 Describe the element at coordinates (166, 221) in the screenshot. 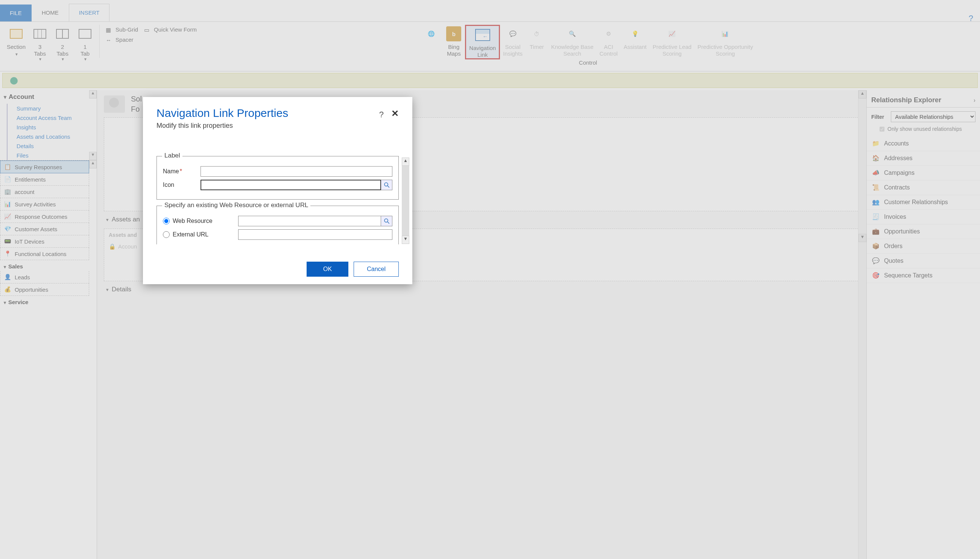

I see `radio-webresource` at that location.